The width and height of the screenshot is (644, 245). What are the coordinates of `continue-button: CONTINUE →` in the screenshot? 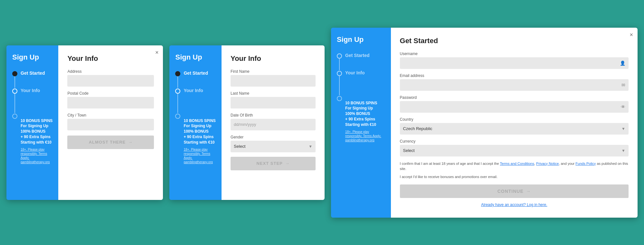 It's located at (514, 191).